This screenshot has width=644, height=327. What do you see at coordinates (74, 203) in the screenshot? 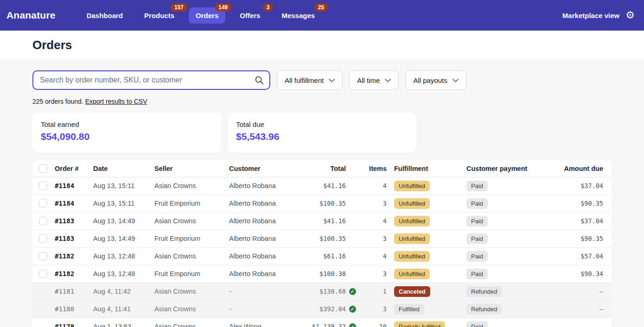
I see `order-number: #1184` at bounding box center [74, 203].